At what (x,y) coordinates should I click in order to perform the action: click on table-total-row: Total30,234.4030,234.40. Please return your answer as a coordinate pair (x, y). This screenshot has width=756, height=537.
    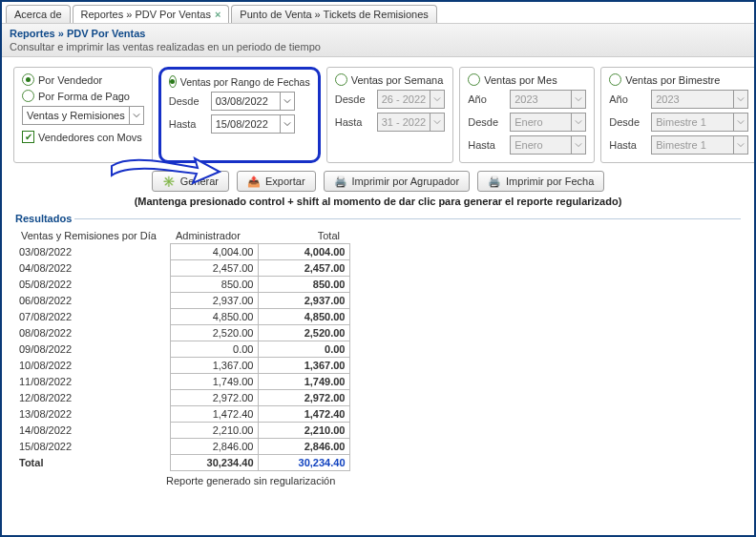
    Looking at the image, I should click on (182, 464).